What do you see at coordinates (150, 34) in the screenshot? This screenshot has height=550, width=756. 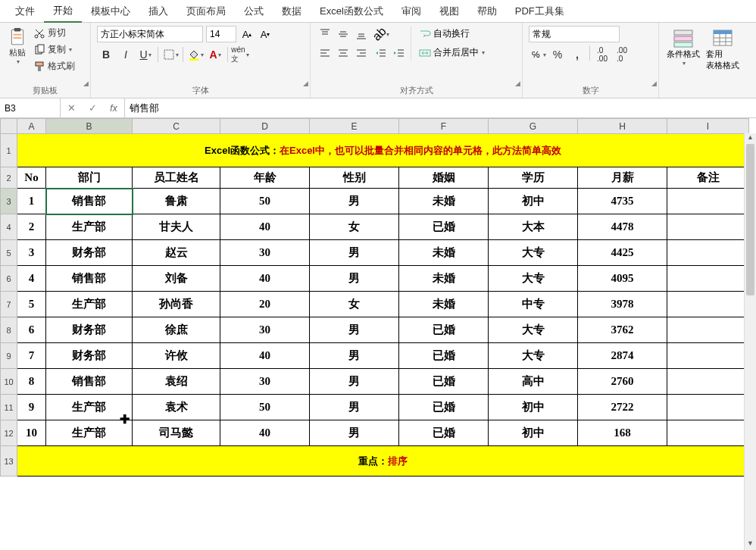 I see `font-name-select` at bounding box center [150, 34].